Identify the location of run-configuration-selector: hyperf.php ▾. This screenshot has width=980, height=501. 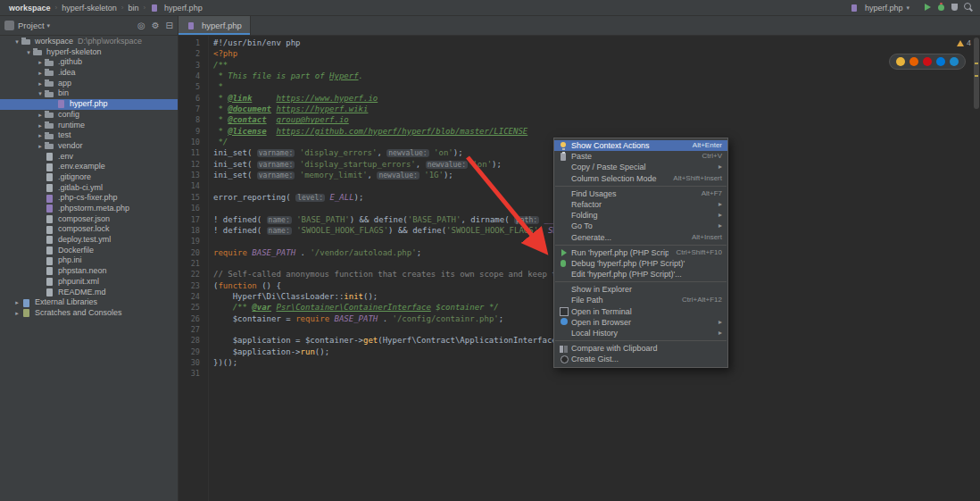
(880, 8).